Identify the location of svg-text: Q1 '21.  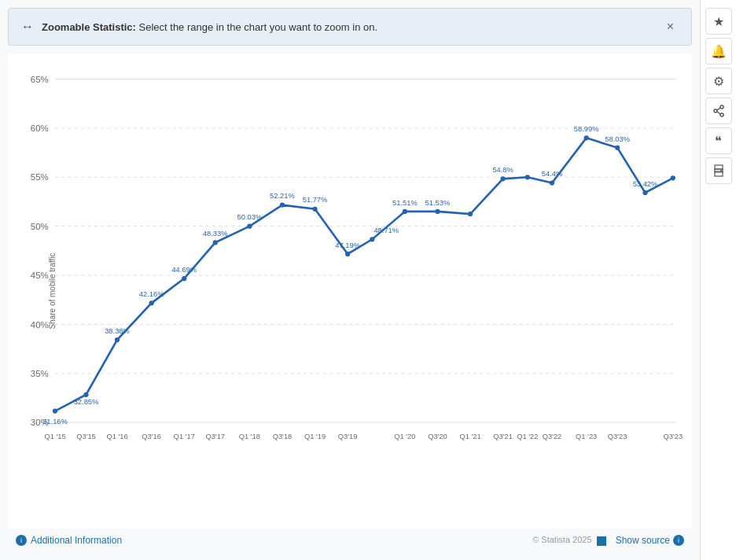
(470, 437).